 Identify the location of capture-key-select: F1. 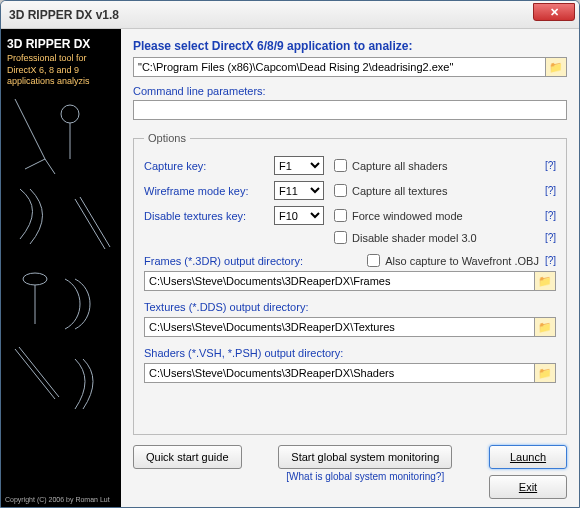
(299, 166).